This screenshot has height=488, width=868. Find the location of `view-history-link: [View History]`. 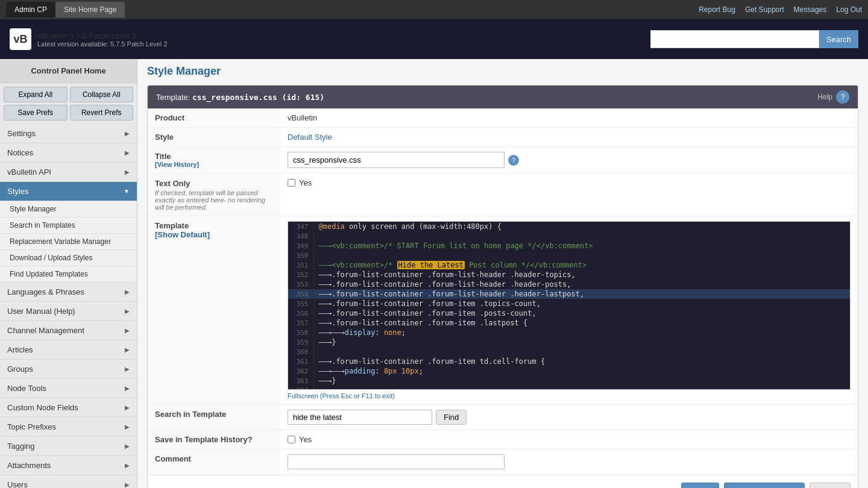

view-history-link: [View History] is located at coordinates (214, 164).